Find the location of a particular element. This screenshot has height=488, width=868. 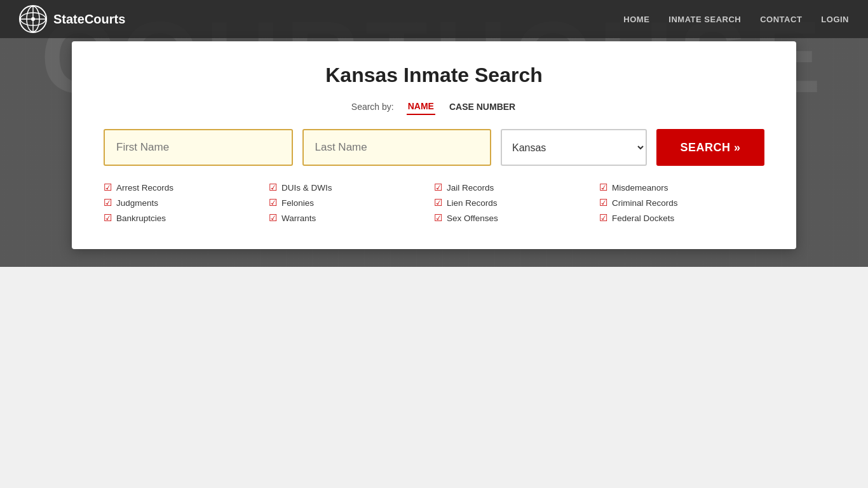

check-label: Criminal Records is located at coordinates (645, 203).